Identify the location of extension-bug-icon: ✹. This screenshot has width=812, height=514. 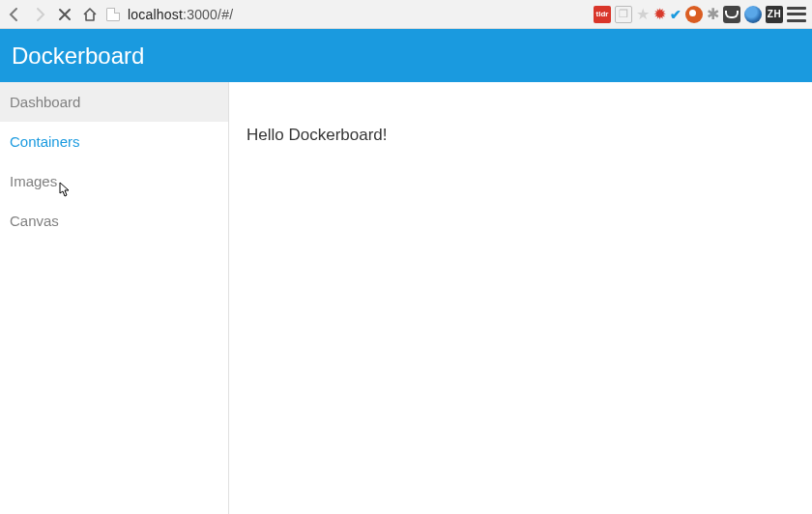
(659, 14).